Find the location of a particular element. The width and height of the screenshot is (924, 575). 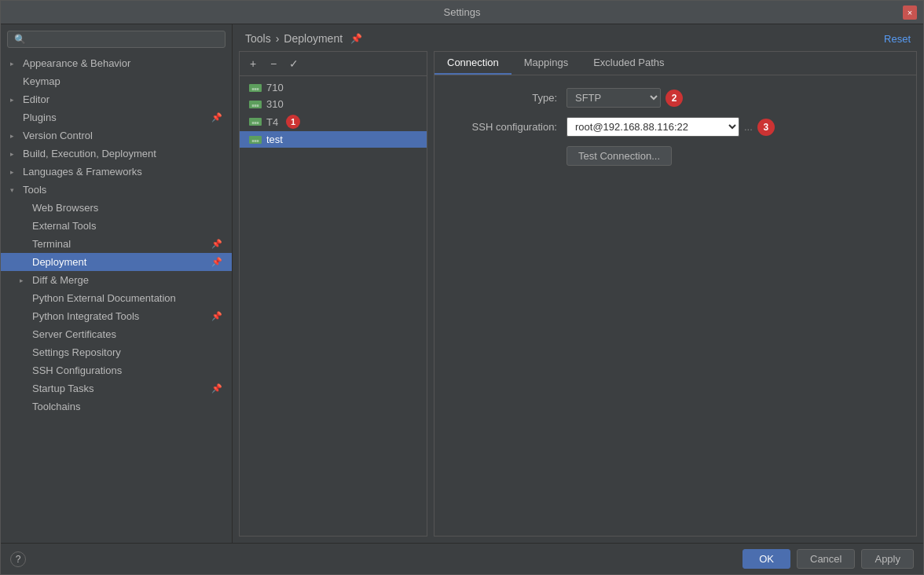

check-button: ✓ is located at coordinates (294, 64).